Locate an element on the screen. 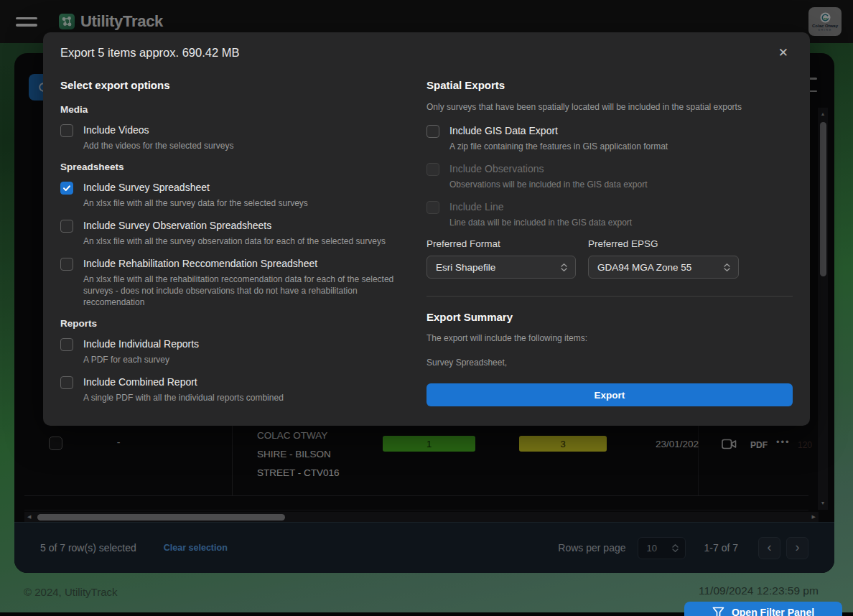 This screenshot has width=853, height=616. group-label-reports: Reports is located at coordinates (228, 323).